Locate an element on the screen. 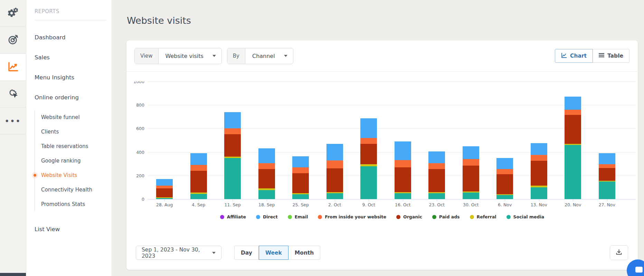 This screenshot has width=644, height=276. legend-item-paid-ads: Paid ads is located at coordinates (446, 217).